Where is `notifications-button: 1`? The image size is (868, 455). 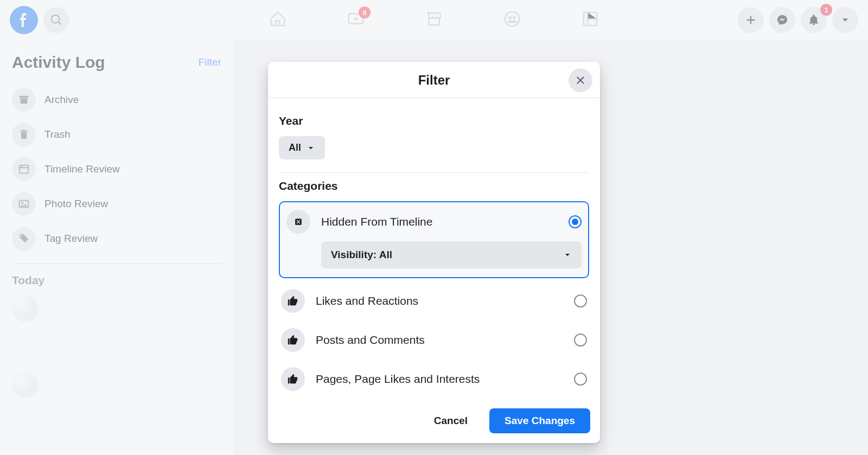 notifications-button: 1 is located at coordinates (814, 20).